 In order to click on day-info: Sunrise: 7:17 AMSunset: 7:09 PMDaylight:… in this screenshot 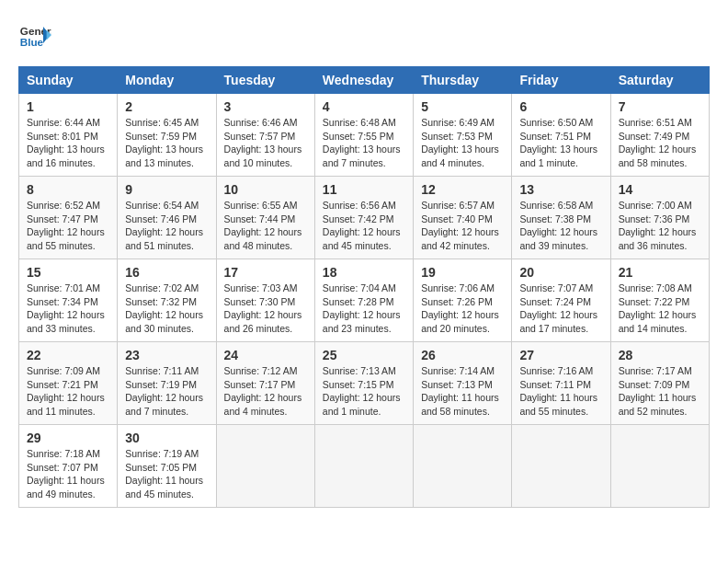, I will do `click(660, 392)`.